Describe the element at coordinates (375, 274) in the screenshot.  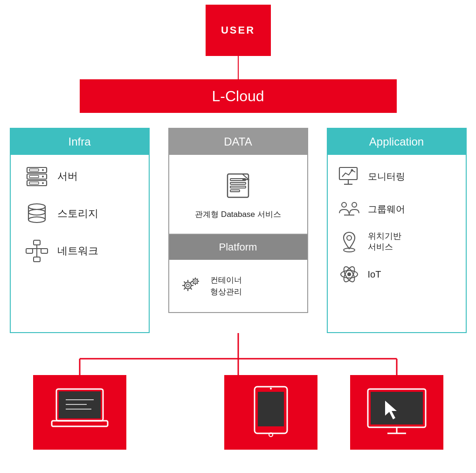
I see `iot-label: IoT` at that location.